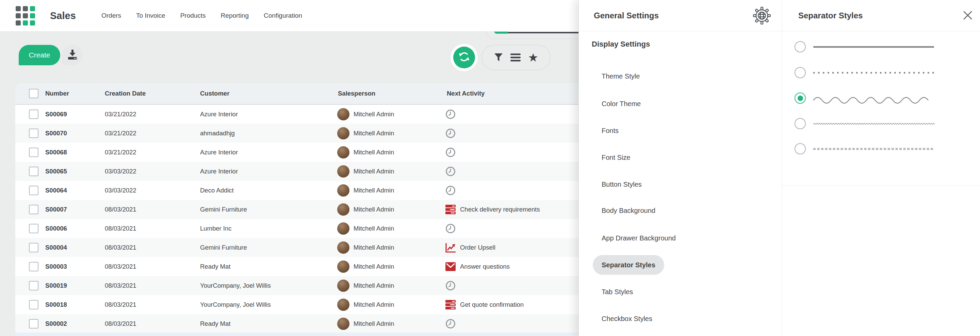  I want to click on separator-preview-thin-zigzag, so click(874, 125).